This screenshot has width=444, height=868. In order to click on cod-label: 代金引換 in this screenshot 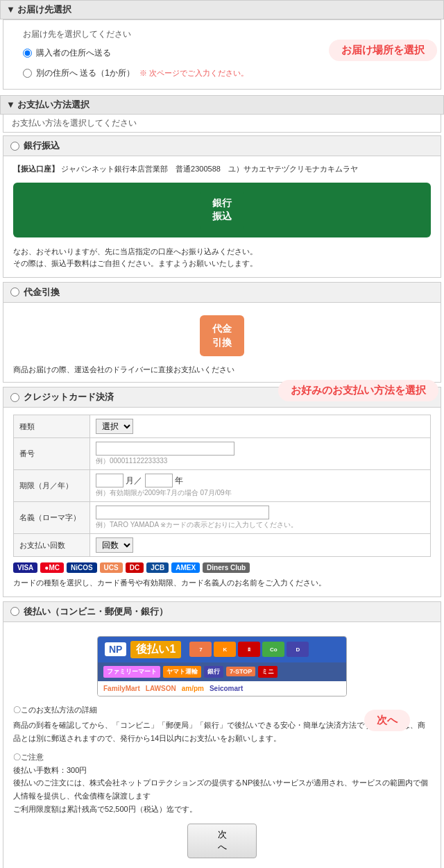, I will do `click(42, 292)`.